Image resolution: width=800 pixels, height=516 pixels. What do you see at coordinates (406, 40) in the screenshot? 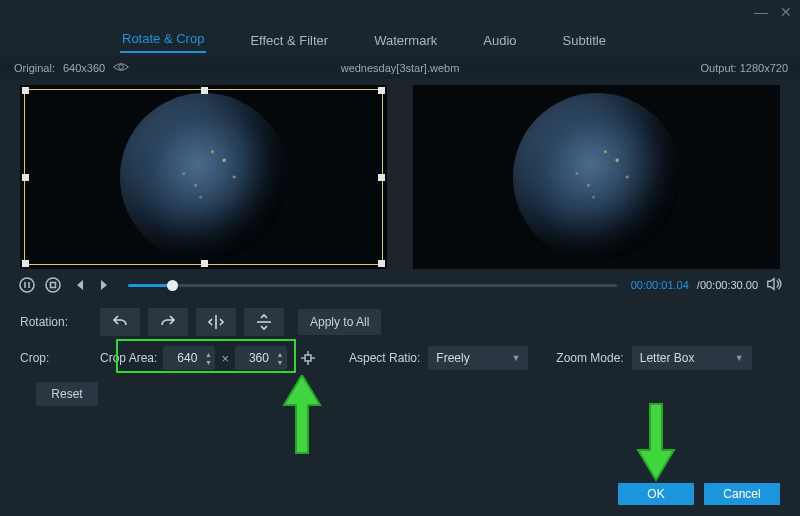
I see `tab-watermark: Watermark` at bounding box center [406, 40].